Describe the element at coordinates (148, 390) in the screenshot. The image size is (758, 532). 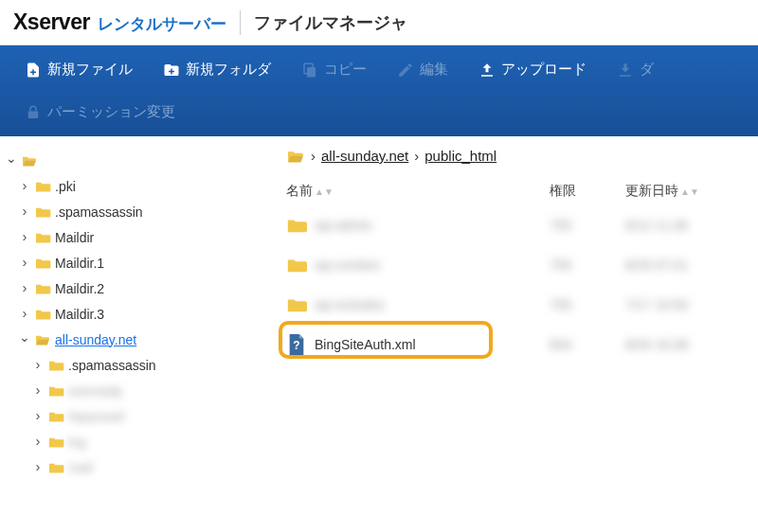
I see `tree-item-hidden: autoreply` at that location.